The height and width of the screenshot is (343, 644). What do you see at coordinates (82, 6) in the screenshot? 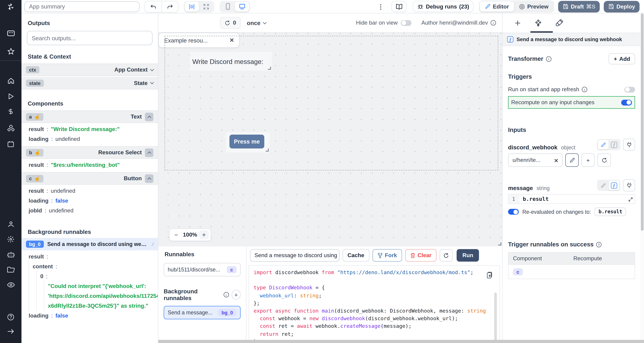
I see `app-summary-input: App summary` at bounding box center [82, 6].